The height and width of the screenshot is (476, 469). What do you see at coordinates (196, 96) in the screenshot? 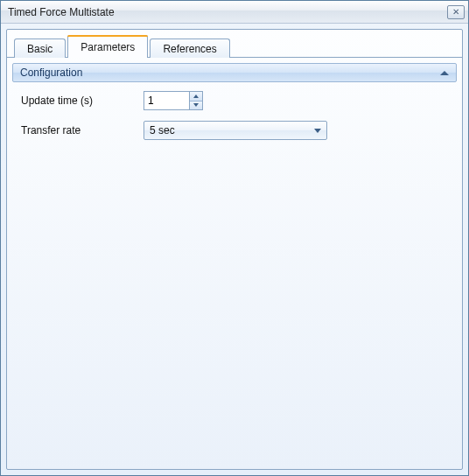
I see `spin-up-button` at bounding box center [196, 96].